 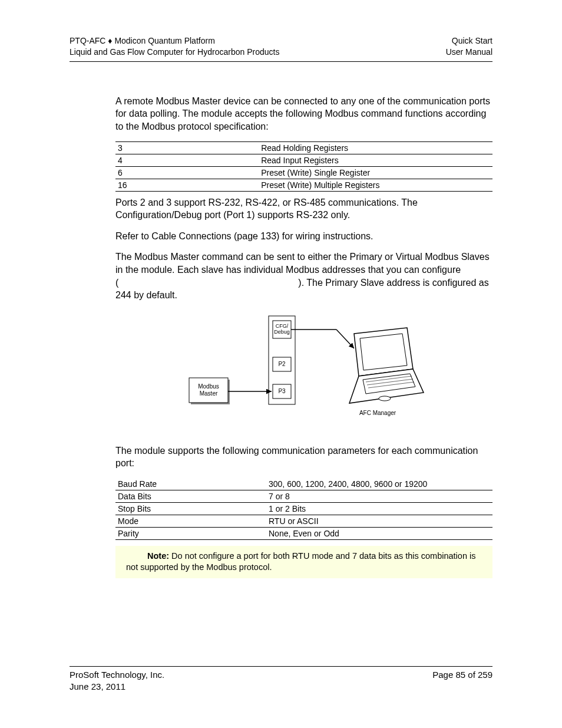 I want to click on param-value: 1 or 2 Bits, so click(x=379, y=508).